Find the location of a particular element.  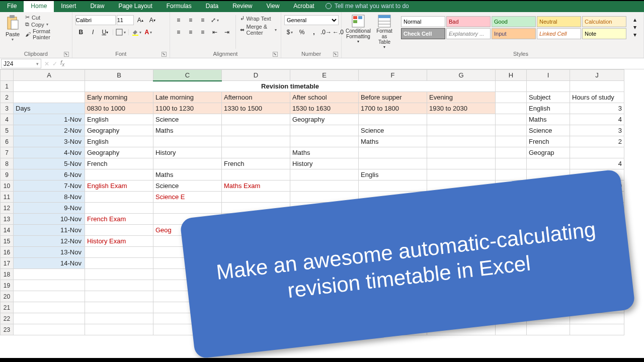

col-header-C: C is located at coordinates (188, 75).